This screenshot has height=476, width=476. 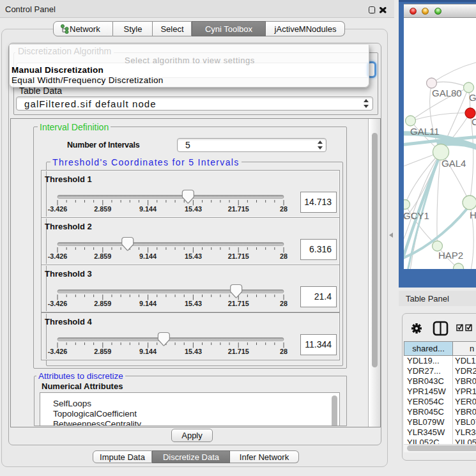 I want to click on svg-text: GCY1, so click(x=417, y=216).